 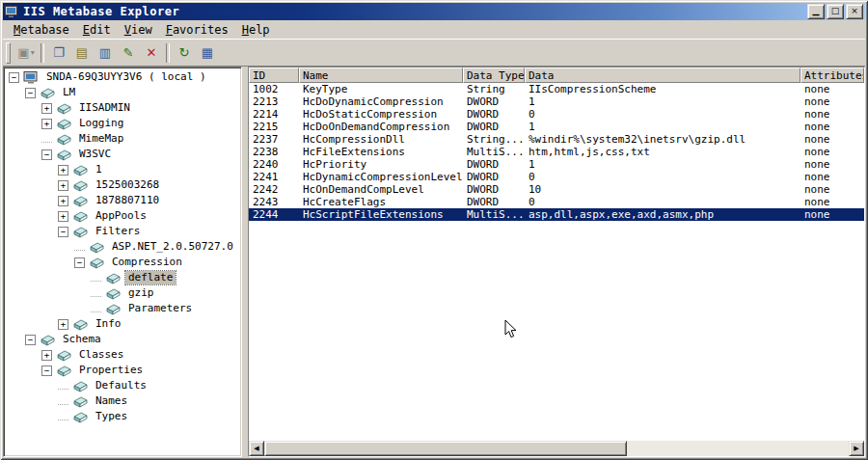 What do you see at coordinates (123, 123) in the screenshot?
I see `tree-item-logging: +Logging` at bounding box center [123, 123].